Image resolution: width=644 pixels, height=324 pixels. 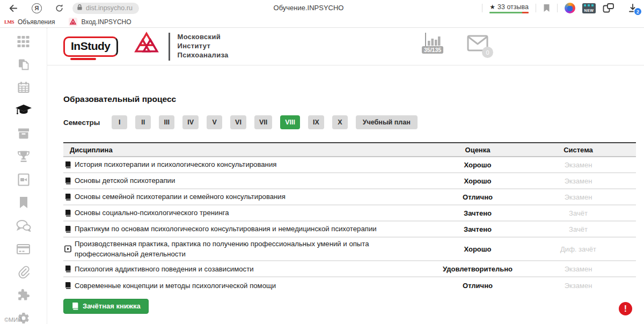 What do you see at coordinates (638, 12) in the screenshot?
I see `downloads-badge: 2` at bounding box center [638, 12].